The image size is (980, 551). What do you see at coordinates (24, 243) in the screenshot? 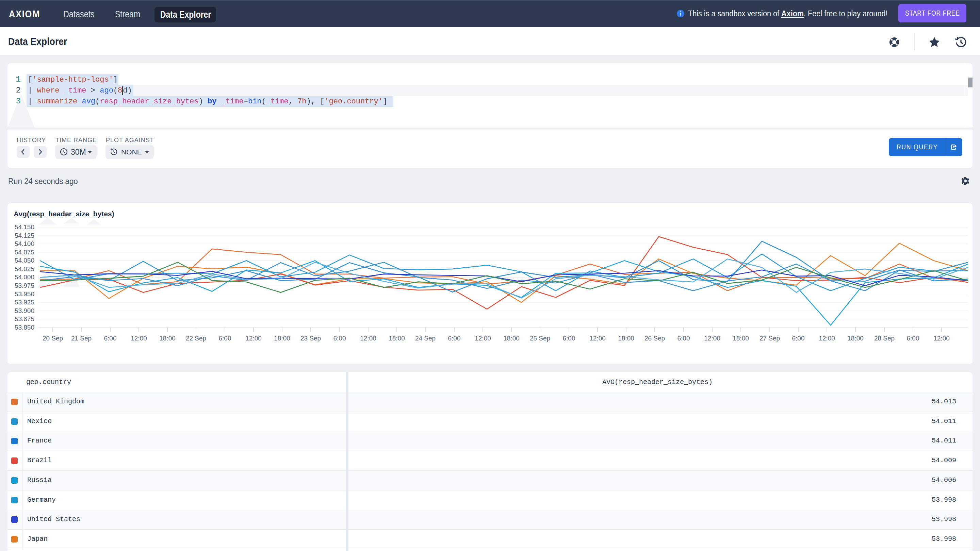
I see `svg-text: 54.100` at bounding box center [24, 243].